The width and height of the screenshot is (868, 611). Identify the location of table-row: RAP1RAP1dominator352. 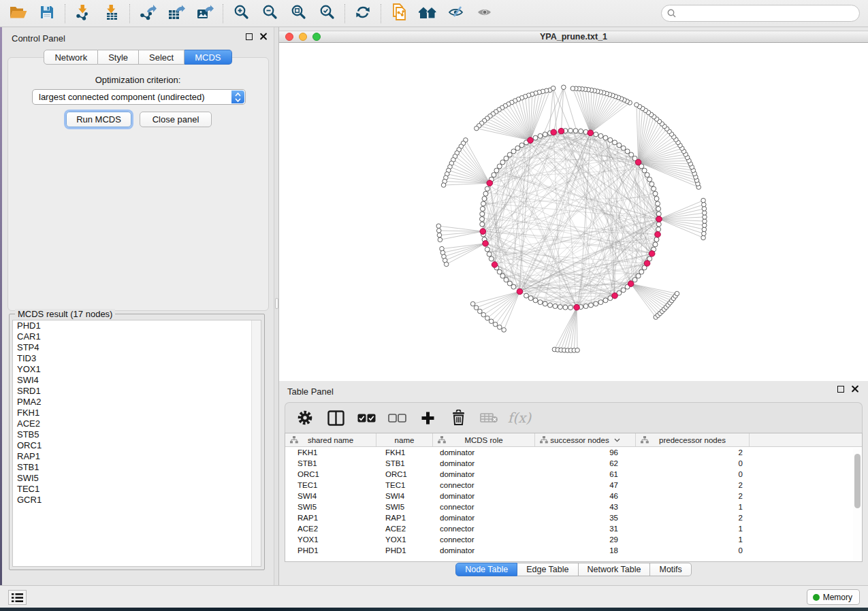
(573, 518).